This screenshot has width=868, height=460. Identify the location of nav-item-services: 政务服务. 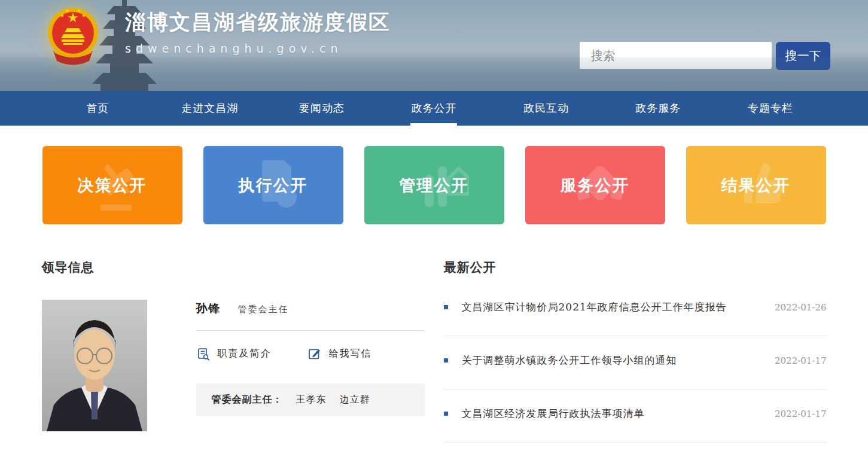
(658, 108).